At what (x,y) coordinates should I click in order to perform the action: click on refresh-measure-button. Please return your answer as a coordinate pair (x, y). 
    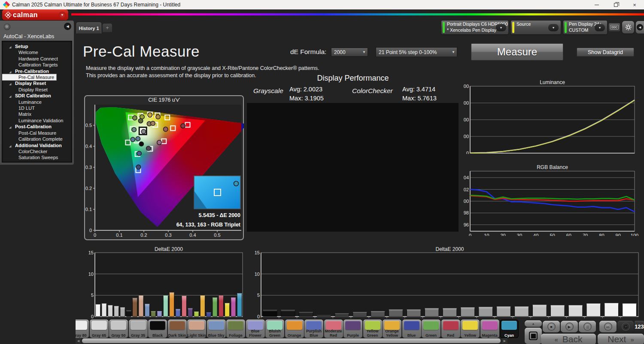
    Looking at the image, I should click on (626, 327).